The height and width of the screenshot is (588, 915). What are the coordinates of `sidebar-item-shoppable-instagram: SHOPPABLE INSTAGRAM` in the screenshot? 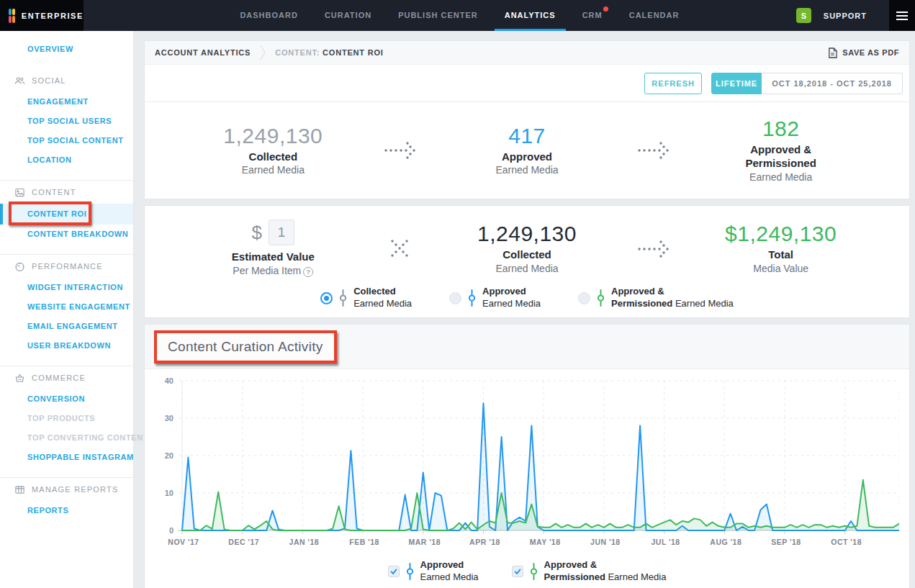 It's located at (66, 458).